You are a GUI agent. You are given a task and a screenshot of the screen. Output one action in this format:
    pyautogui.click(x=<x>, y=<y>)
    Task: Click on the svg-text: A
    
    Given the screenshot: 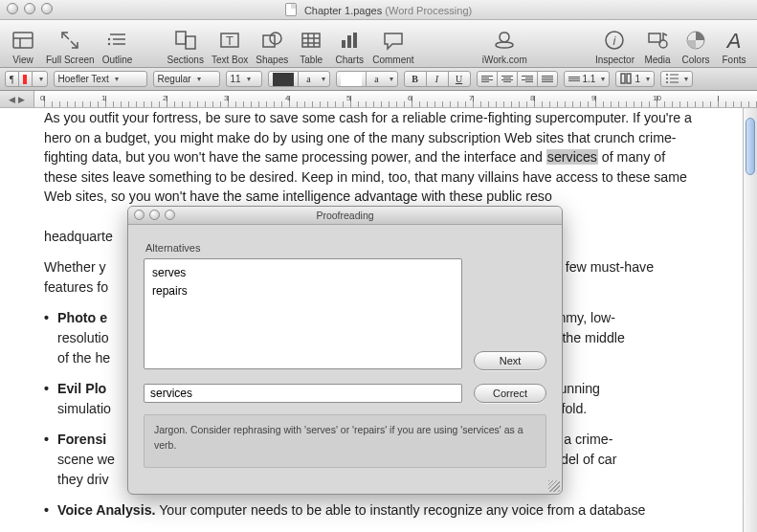 What is the action you would take?
    pyautogui.click(x=733, y=40)
    